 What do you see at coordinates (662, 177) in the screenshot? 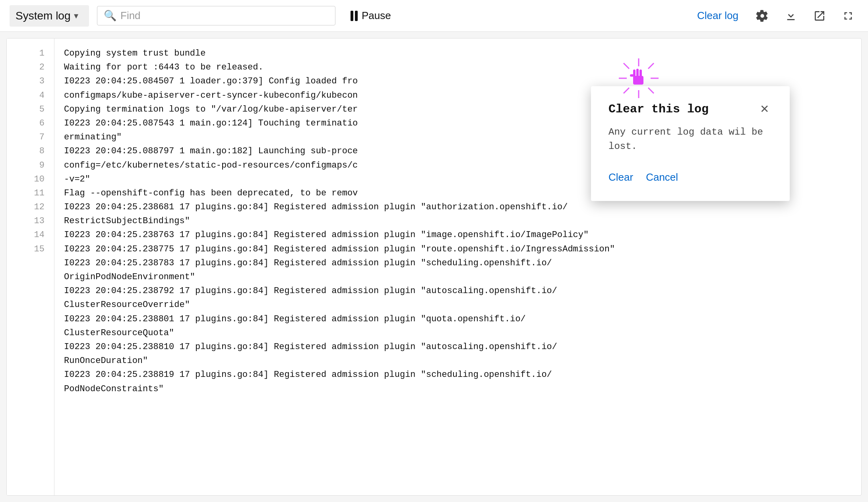
I see `dialog-cancel-button: Cancel` at bounding box center [662, 177].